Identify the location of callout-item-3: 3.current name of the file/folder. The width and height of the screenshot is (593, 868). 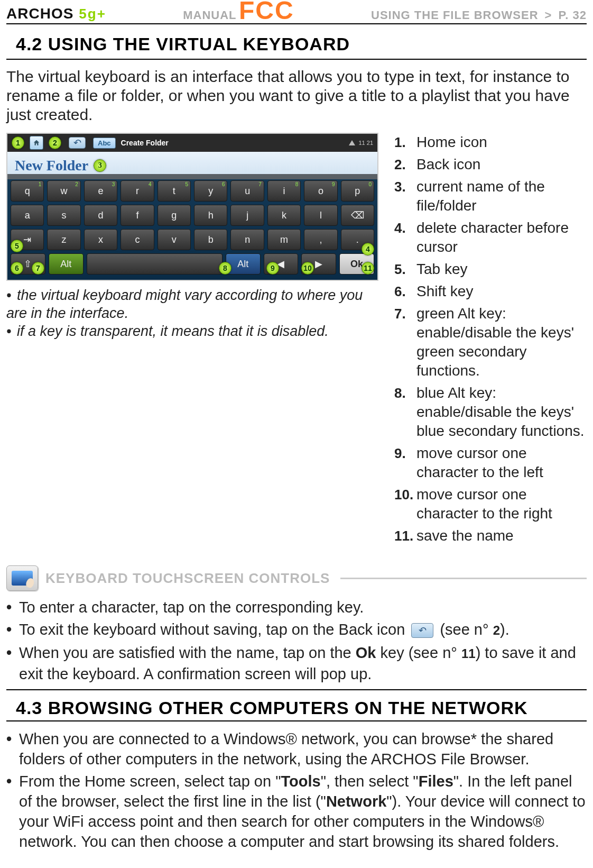
(490, 196).